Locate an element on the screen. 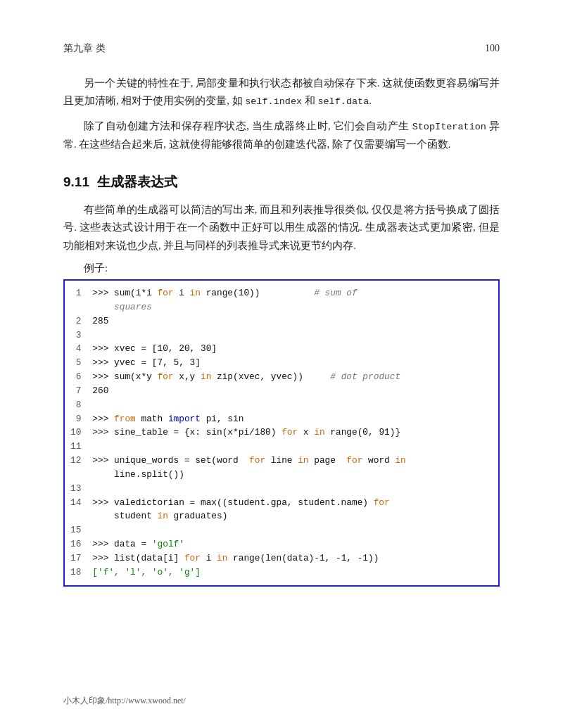 This screenshot has width=563, height=728. code-line-14b: student in graduates) is located at coordinates (291, 516).